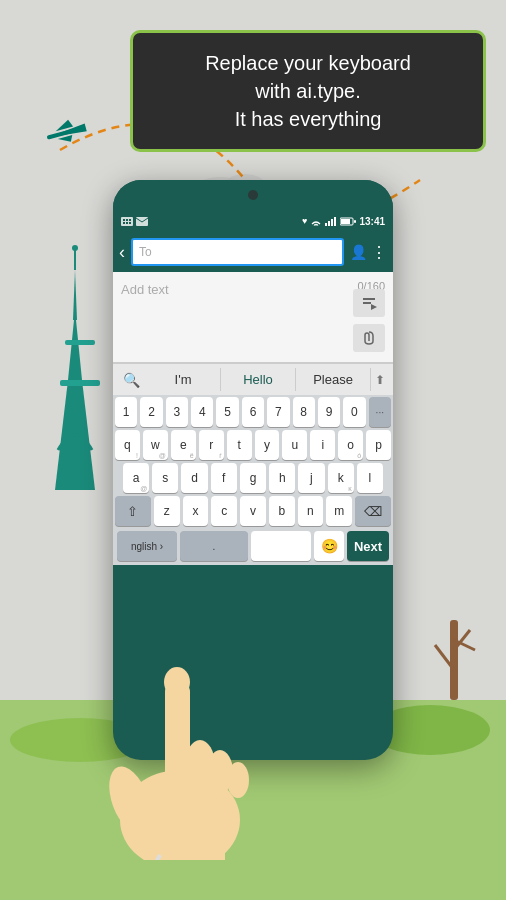 This screenshot has height=900, width=506. I want to click on phone-camera, so click(253, 195).